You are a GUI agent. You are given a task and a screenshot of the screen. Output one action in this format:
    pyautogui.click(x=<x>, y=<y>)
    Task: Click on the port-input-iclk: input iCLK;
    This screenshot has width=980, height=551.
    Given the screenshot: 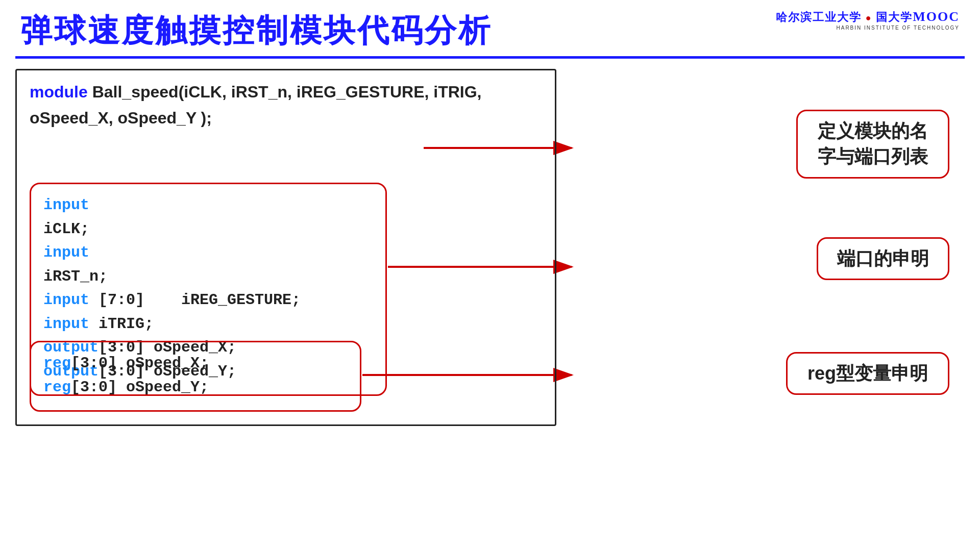 What is the action you would take?
    pyautogui.click(x=208, y=217)
    